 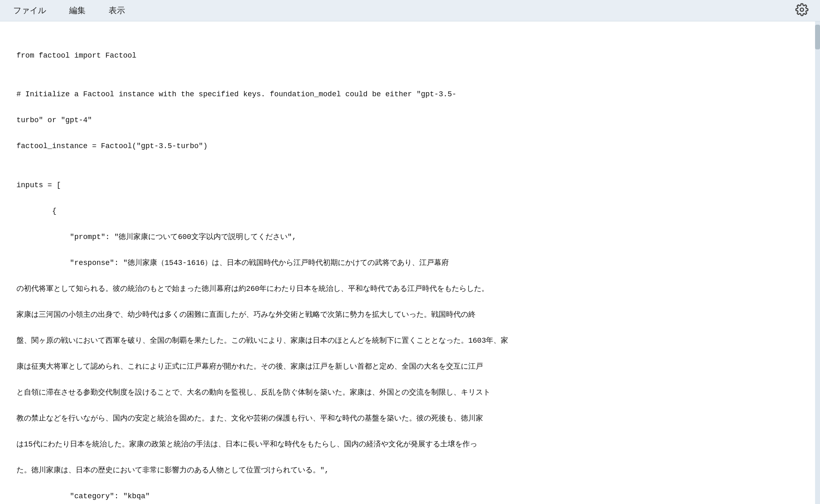 What do you see at coordinates (410, 315) in the screenshot?
I see `response-line3: 家康は三河国の小領主の出身で、幼少時代は多くの困難に直面したが、巧みな外交術と戦…` at bounding box center [410, 315].